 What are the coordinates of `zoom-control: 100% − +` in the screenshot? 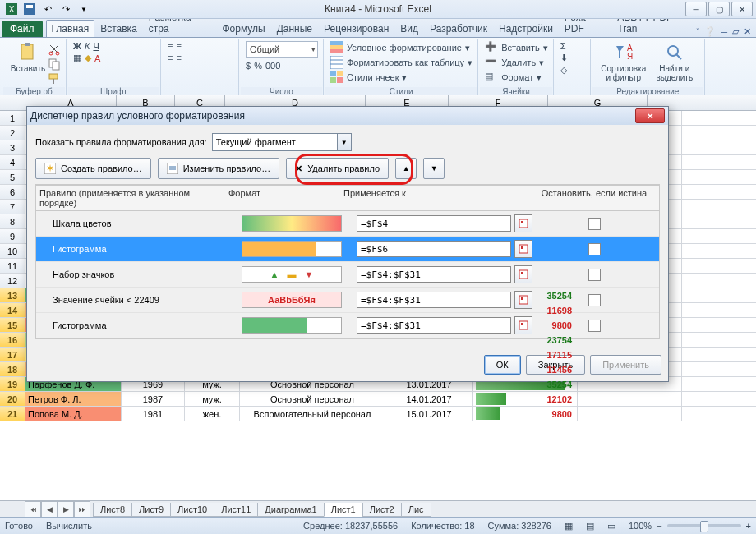 It's located at (690, 526).